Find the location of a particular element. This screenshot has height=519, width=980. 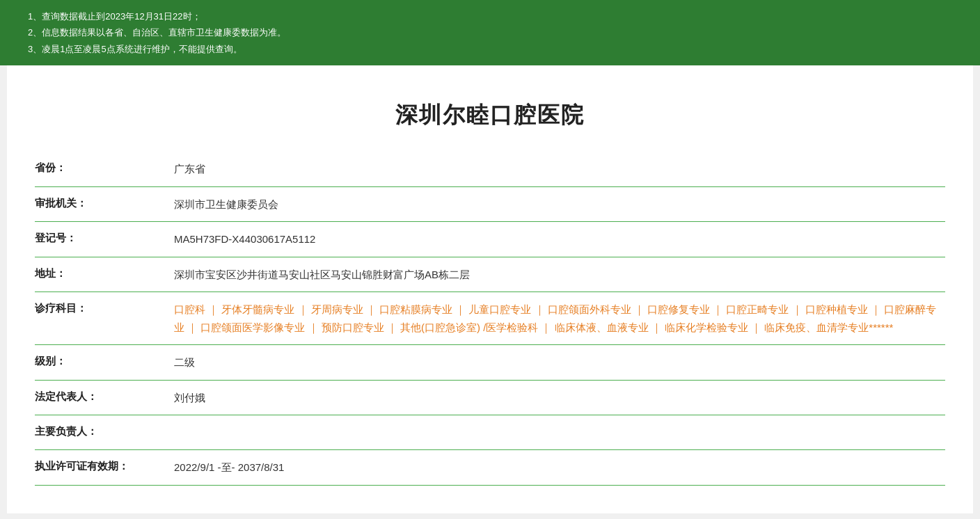

hospital-title: 深圳尔睦口腔医院 is located at coordinates (490, 115).